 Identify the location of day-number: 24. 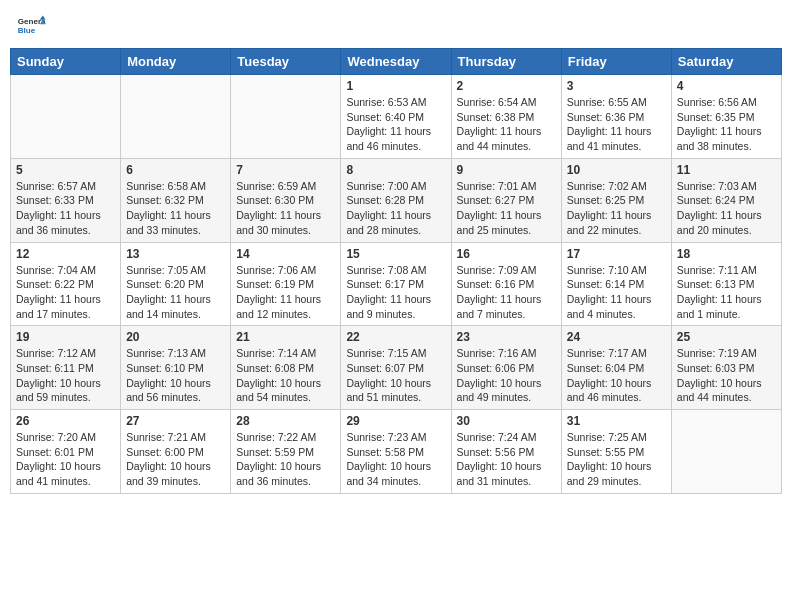
(616, 337).